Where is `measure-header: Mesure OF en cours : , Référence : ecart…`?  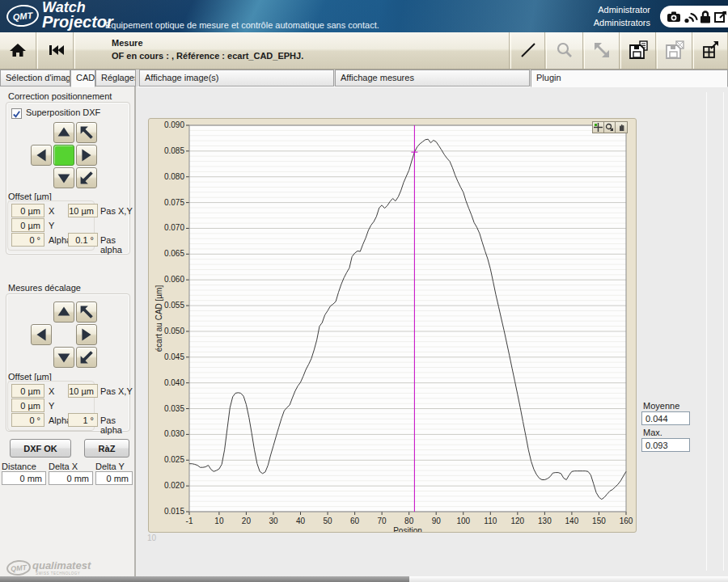
measure-header: Mesure OF en cours : , Référence : ecart… is located at coordinates (292, 50).